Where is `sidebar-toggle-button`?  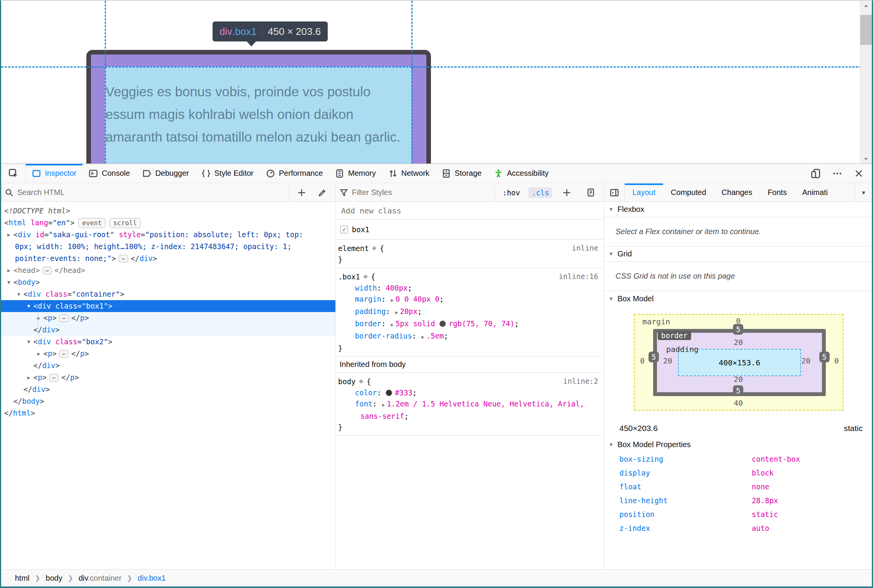
sidebar-toggle-button is located at coordinates (614, 193).